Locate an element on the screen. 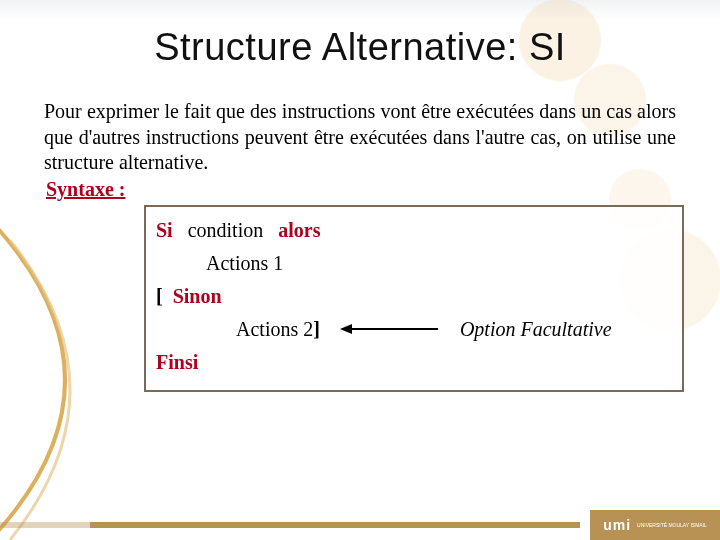 This screenshot has width=720, height=540. keyword-finsi: Finsi is located at coordinates (177, 362).